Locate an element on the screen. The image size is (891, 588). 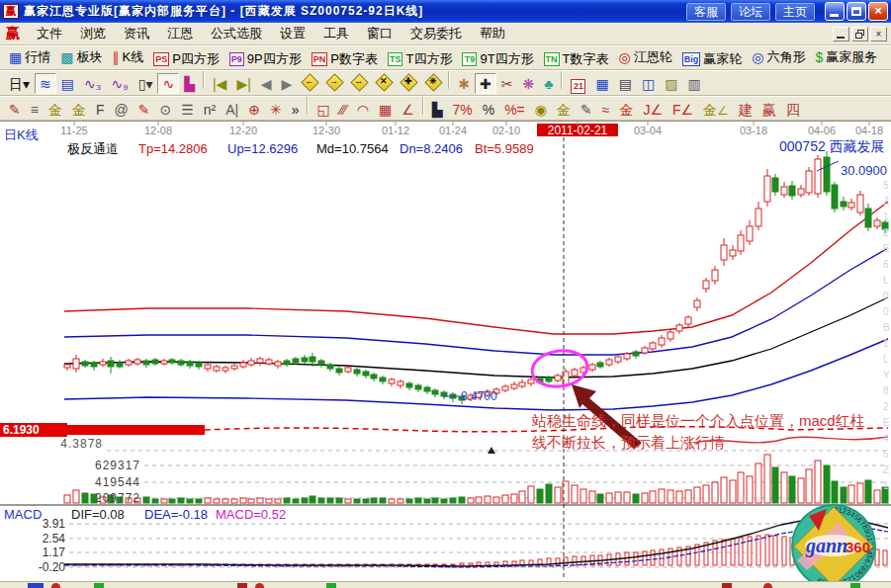
color-histogram-button: ▙ is located at coordinates (190, 83).